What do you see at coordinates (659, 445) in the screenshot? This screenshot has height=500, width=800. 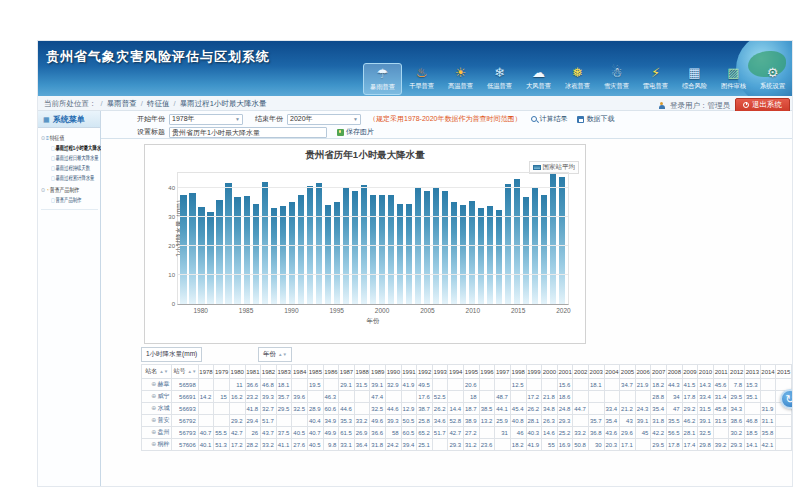 I see `value-cell: 29.5` at bounding box center [659, 445].